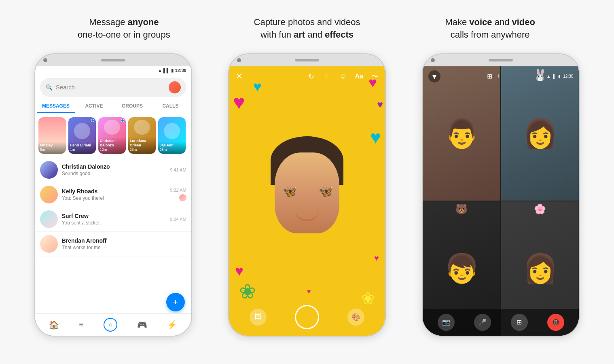  I want to click on person-4-emoji: 👩, so click(540, 269).